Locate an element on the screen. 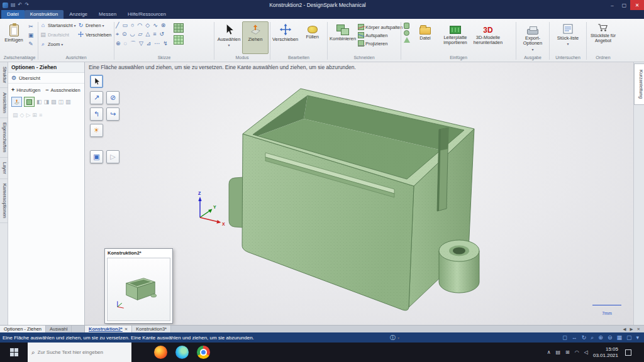 Image resolution: width=644 pixels, height=362 pixels. view-cube-icon: ◻ is located at coordinates (565, 338).